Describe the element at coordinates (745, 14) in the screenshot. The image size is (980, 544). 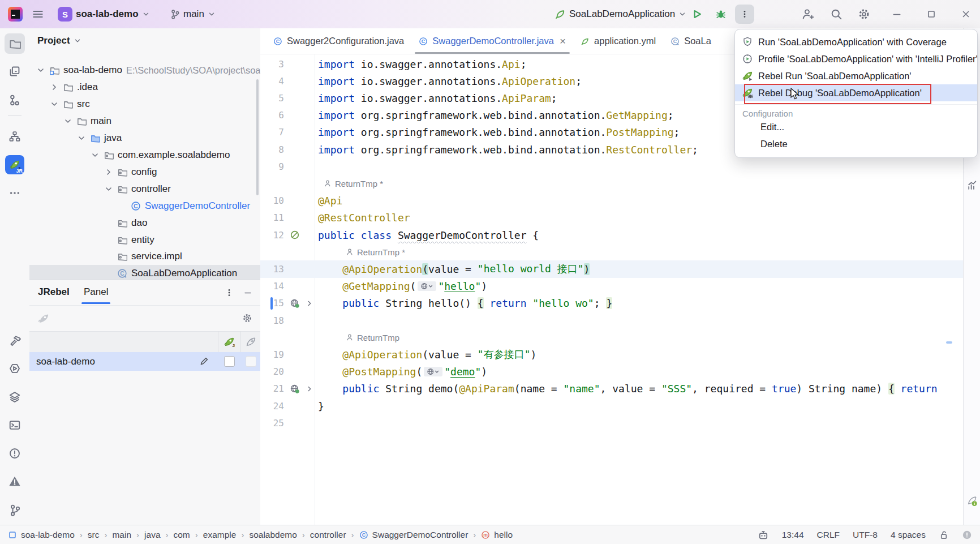
I see `more-run-options-button` at that location.